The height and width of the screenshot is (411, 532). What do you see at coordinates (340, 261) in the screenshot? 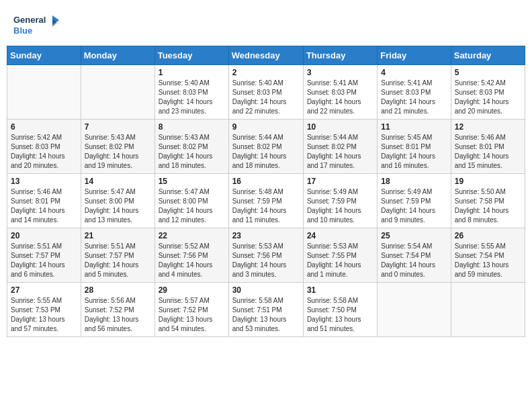
I see `day-info: Sunrise: 5:53 AM Sunset: 7:55 PM Dayligh…` at bounding box center [340, 261].